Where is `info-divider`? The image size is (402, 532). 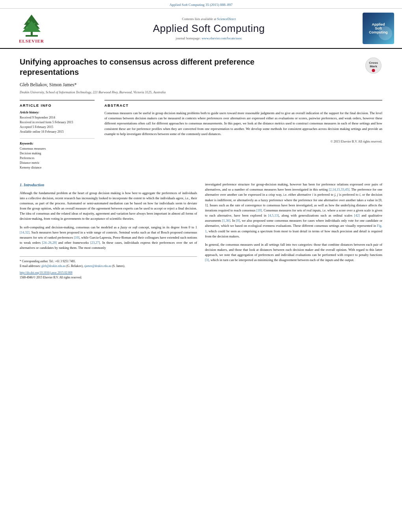 info-divider is located at coordinates (57, 139).